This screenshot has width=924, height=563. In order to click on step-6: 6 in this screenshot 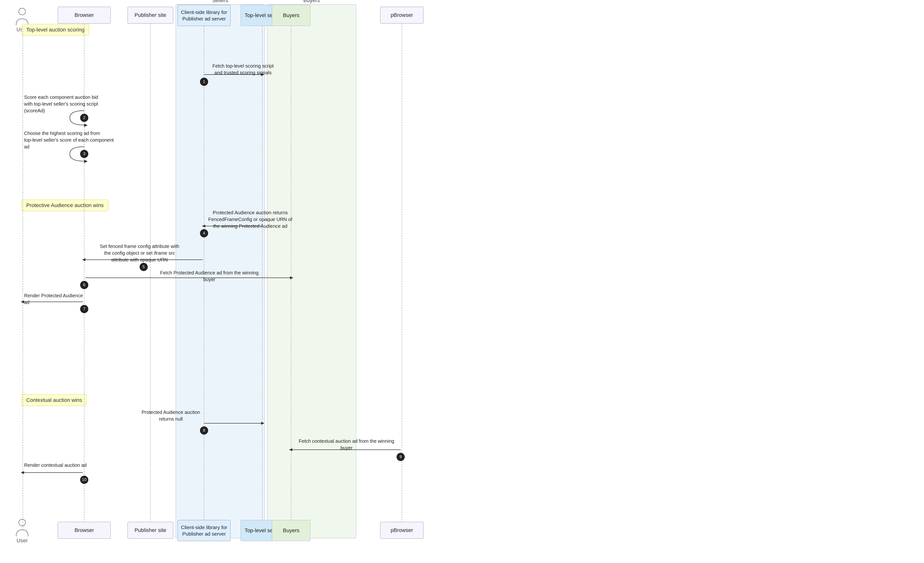, I will do `click(84, 285)`.